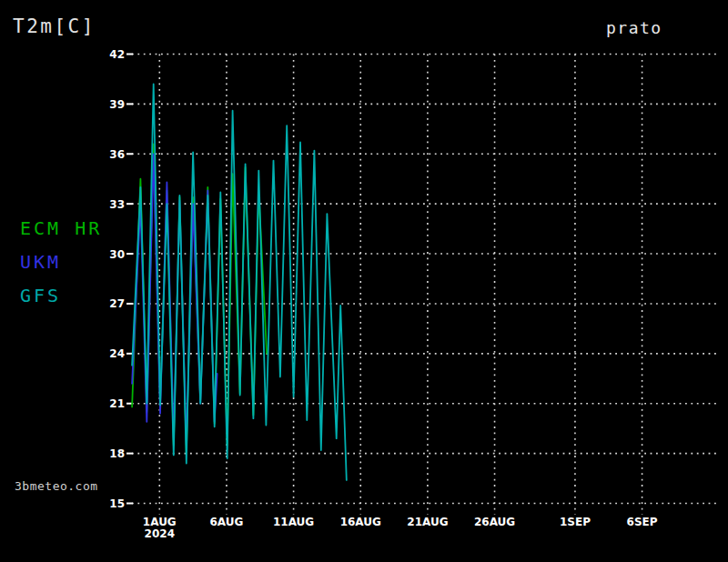 This screenshot has height=562, width=728. What do you see at coordinates (61, 269) in the screenshot?
I see `legend-item-ukm: UKM` at bounding box center [61, 269].